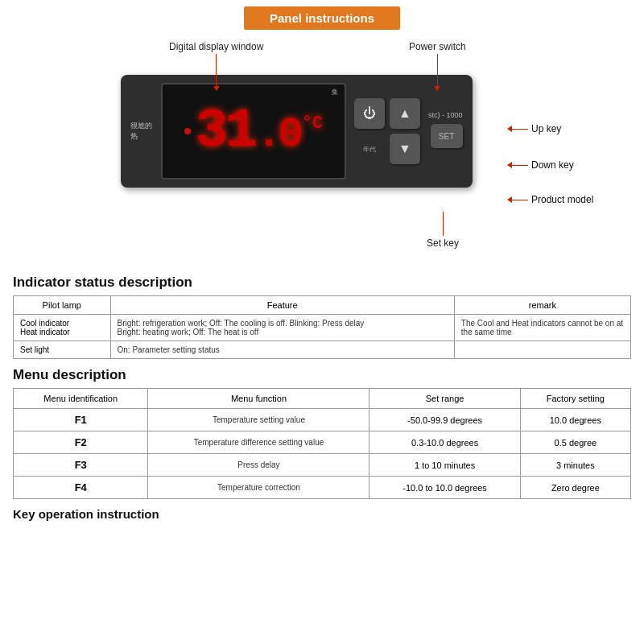 The height and width of the screenshot is (644, 644). Describe the element at coordinates (575, 443) in the screenshot. I see `menu-factory-f2: 0.5 degree` at that location.